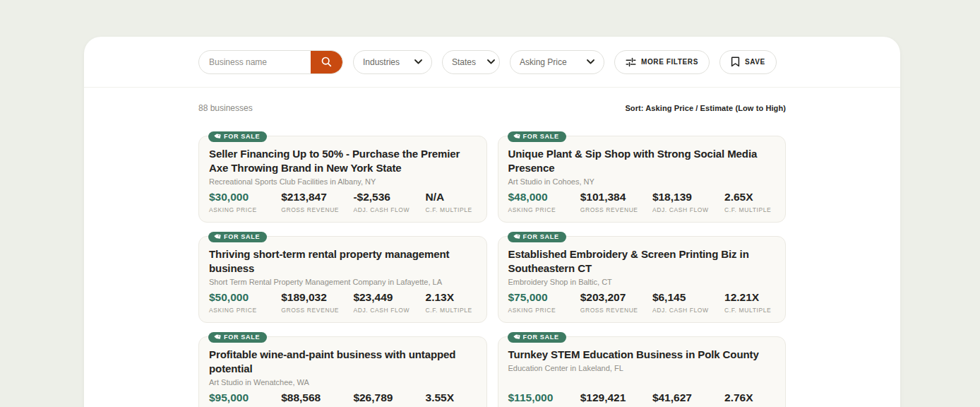 The width and height of the screenshot is (980, 407). I want to click on metric: $30,000 ASKING PRICE, so click(245, 202).